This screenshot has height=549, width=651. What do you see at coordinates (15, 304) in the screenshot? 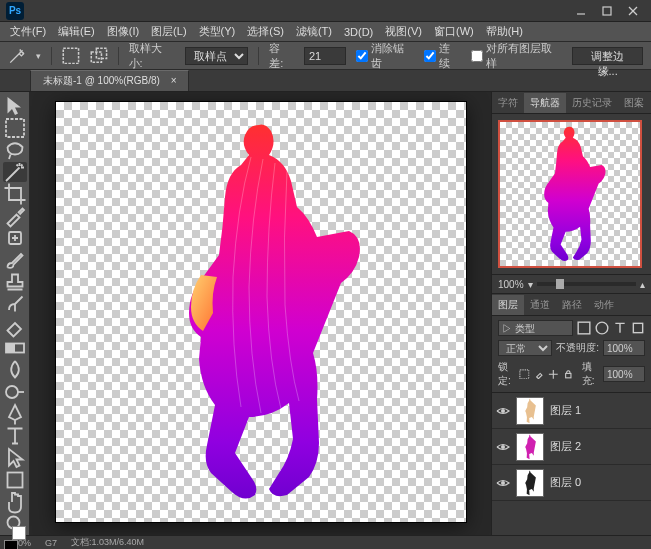
I see `history-brush-tool` at bounding box center [15, 304].